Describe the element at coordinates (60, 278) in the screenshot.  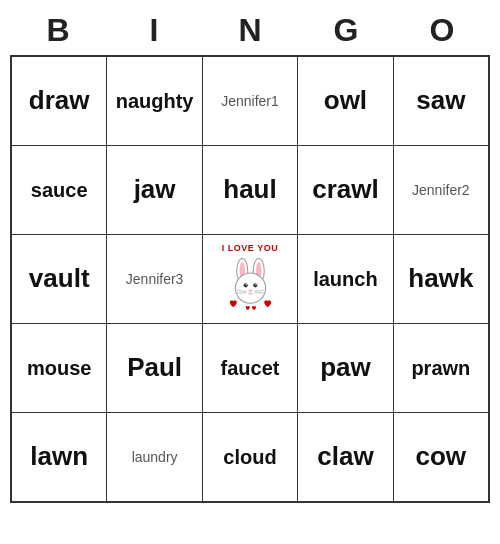
I see `cell-label: vault` at that location.